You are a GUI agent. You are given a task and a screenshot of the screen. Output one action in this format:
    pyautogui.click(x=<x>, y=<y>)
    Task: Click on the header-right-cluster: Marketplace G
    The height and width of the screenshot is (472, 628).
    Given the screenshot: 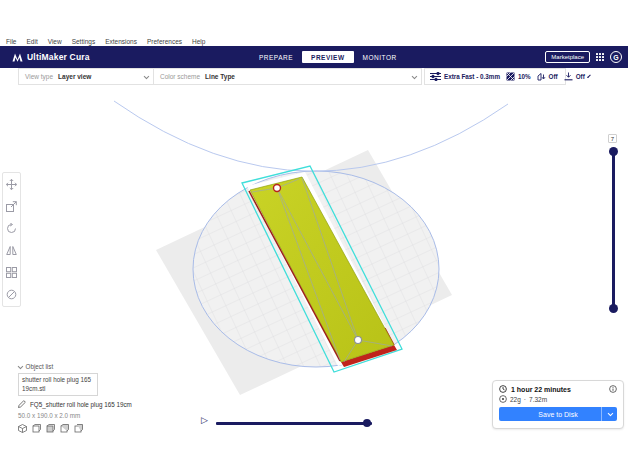 What is the action you would take?
    pyautogui.click(x=584, y=57)
    